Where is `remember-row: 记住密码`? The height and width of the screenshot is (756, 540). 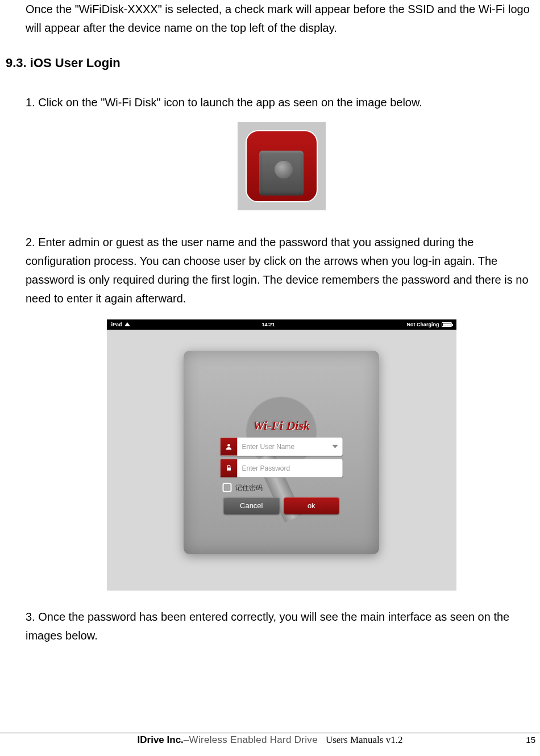 remember-row: 记住密码 is located at coordinates (282, 489).